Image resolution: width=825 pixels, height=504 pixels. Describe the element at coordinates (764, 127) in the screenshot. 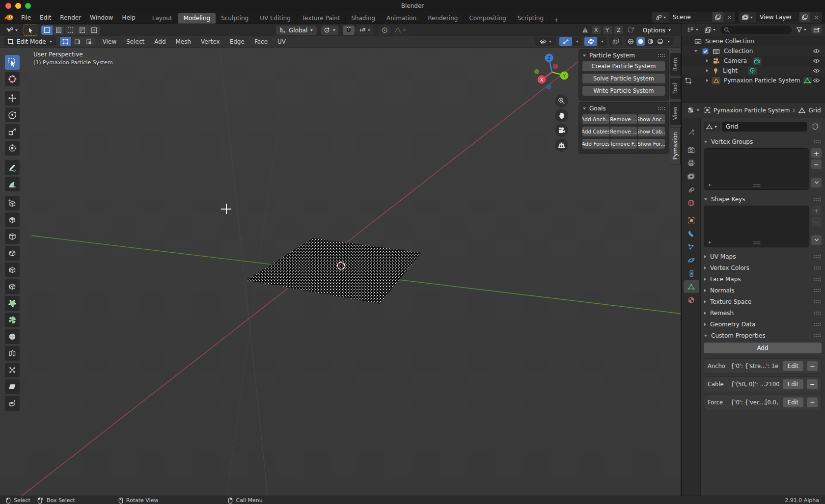

I see `datablock-name-field: Grid` at that location.